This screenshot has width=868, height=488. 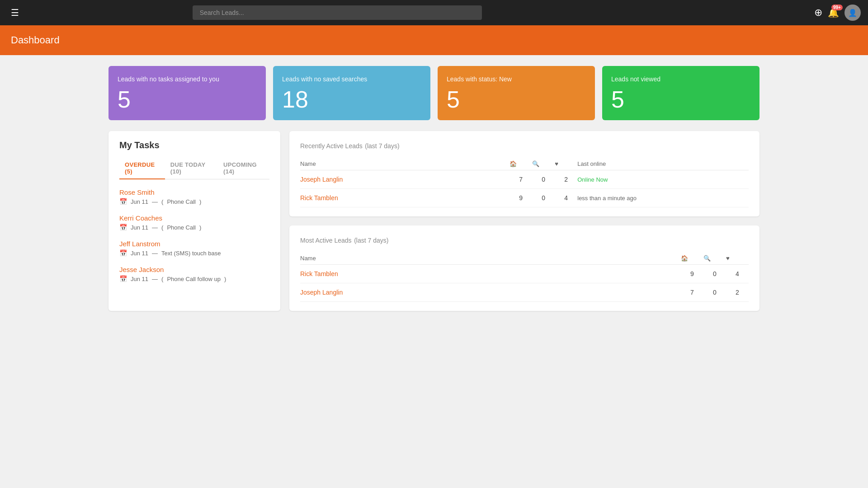 What do you see at coordinates (681, 79) in the screenshot?
I see `stat-card-label: Leads not viewed` at bounding box center [681, 79].